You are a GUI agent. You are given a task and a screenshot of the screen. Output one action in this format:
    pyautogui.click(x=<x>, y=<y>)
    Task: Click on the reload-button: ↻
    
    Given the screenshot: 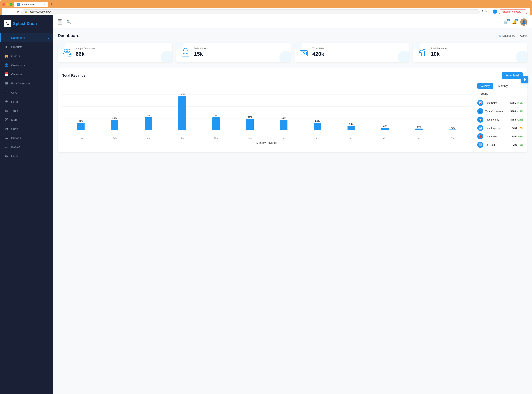 What is the action you would take?
    pyautogui.click(x=18, y=12)
    